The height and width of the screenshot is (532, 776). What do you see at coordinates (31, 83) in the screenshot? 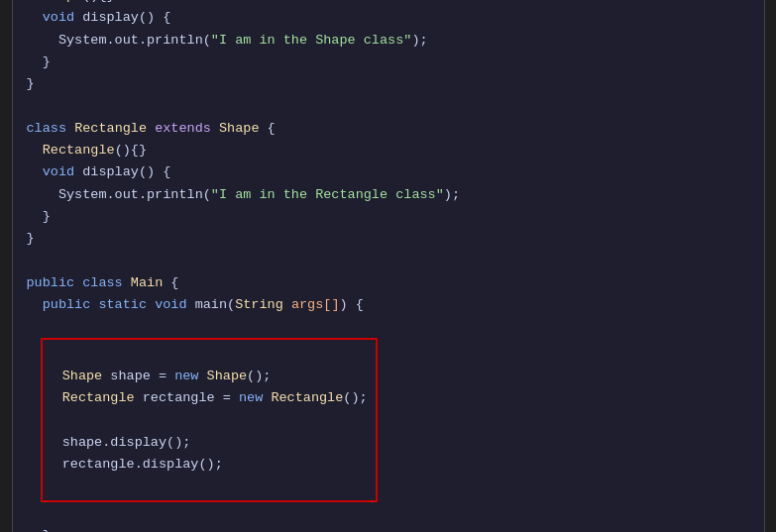
I see `line-6: }` at bounding box center [31, 83].